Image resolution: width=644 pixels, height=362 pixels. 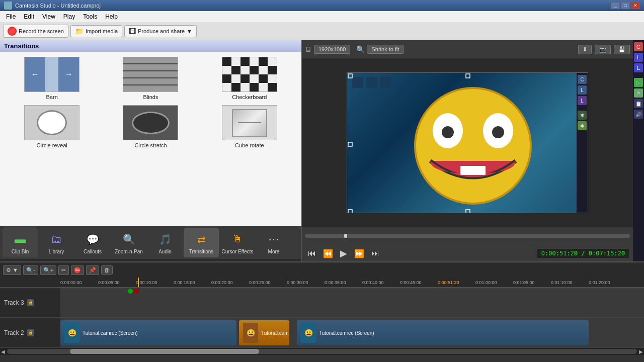 I want to click on preview-rsb-5: ✱, so click(x=582, y=126).